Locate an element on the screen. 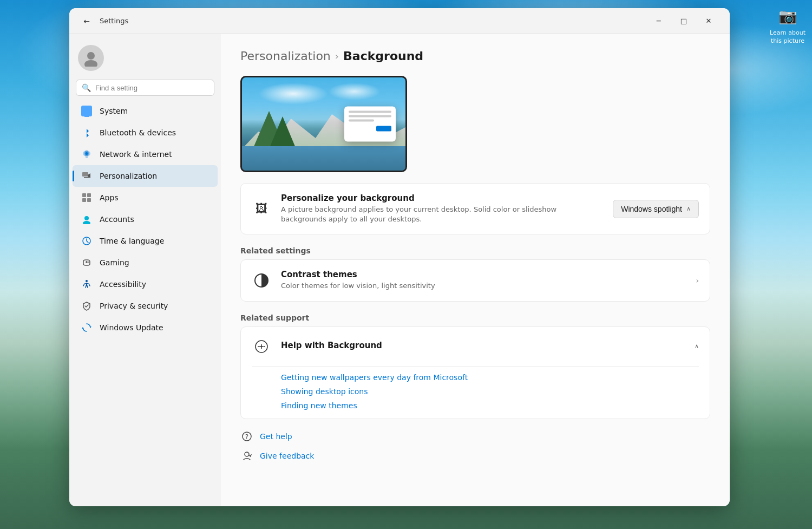 This screenshot has width=812, height=529. help-text: Help with Background is located at coordinates (483, 347).